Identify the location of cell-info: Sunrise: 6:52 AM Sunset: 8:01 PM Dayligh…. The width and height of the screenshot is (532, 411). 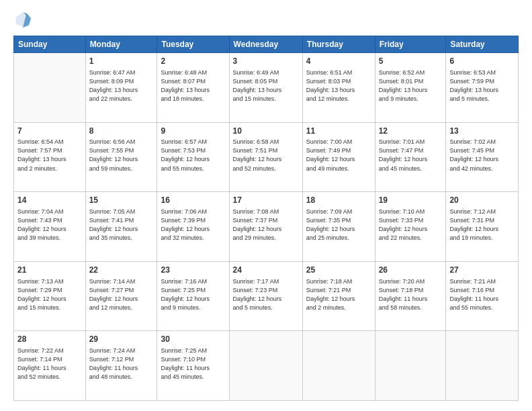
(411, 86).